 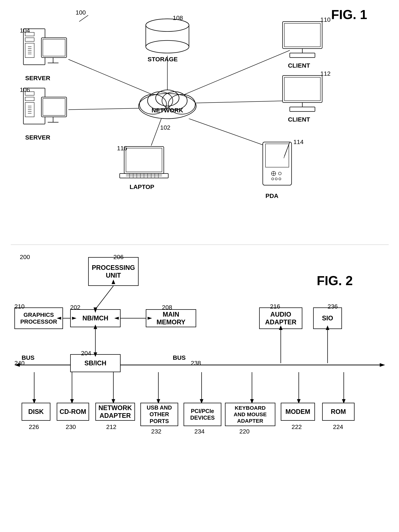 I want to click on keyboard-mouse-label: KEYBOARD AND MOUSE ADAPTER, so click(x=250, y=414).